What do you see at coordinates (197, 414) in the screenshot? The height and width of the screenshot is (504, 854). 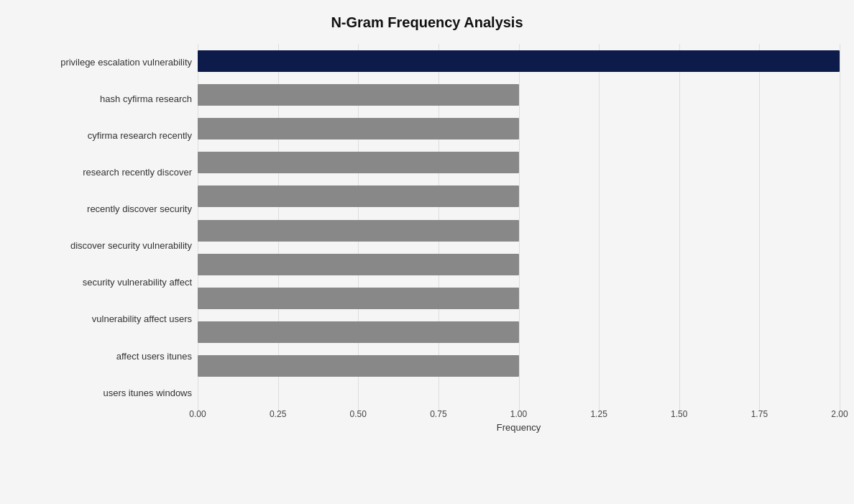 I see `x-tick-label: 0.00` at bounding box center [197, 414].